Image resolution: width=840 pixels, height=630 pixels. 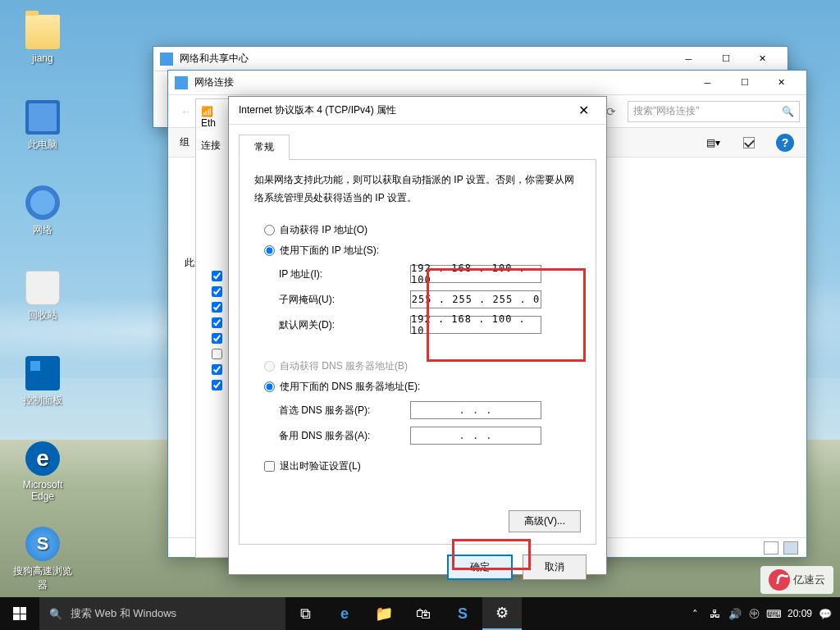 I want to click on watermark: 亿速云, so click(x=797, y=580).